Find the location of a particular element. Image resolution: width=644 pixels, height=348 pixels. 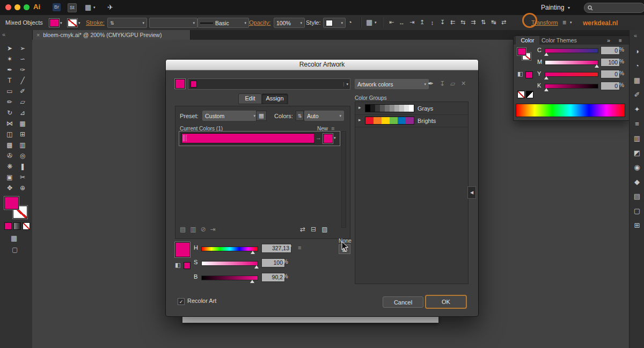

graphic-styles-panel-icon: ◆ is located at coordinates (636, 182).